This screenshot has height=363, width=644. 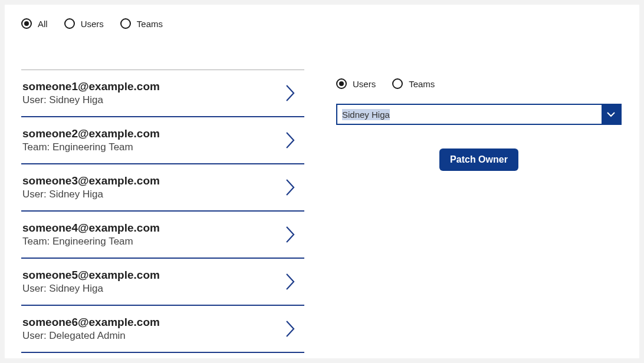 What do you see at coordinates (322, 24) in the screenshot?
I see `filter-radio-group: All Users Teams` at bounding box center [322, 24].